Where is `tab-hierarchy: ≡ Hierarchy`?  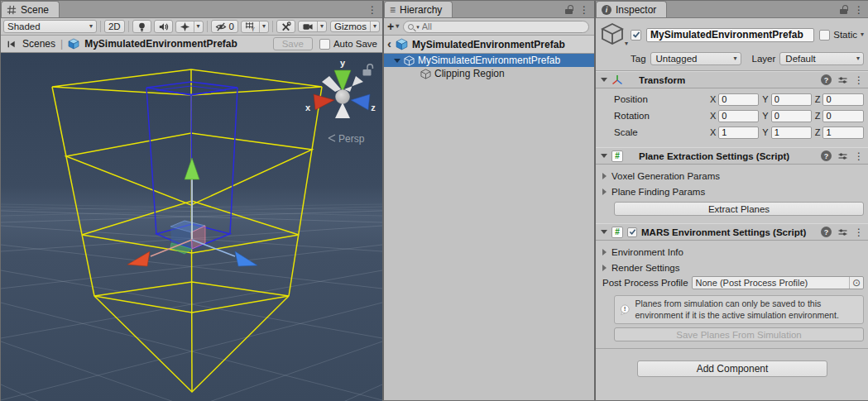
tab-hierarchy: ≡ Hierarchy is located at coordinates (419, 9).